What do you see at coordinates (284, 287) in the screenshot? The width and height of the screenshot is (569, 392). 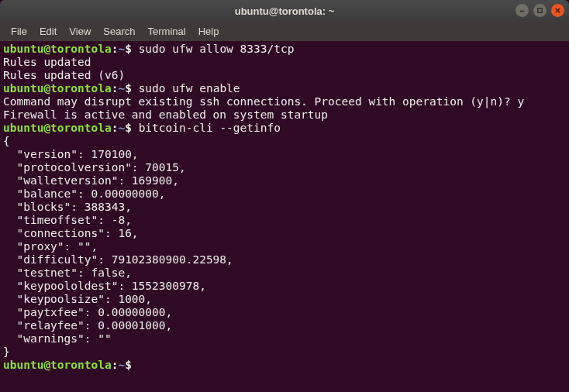 I see `json-line: "keypoololdest": 1552300978,` at bounding box center [284, 287].